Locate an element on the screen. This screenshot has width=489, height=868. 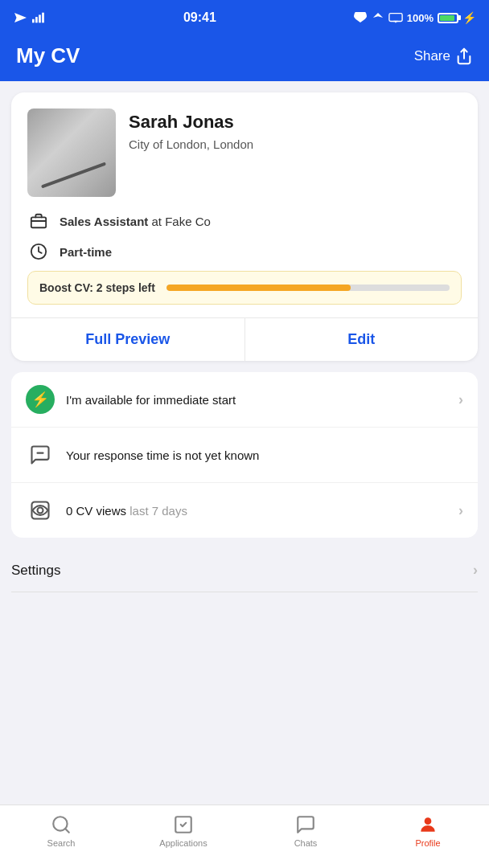
settings-label: Settings is located at coordinates (242, 571).